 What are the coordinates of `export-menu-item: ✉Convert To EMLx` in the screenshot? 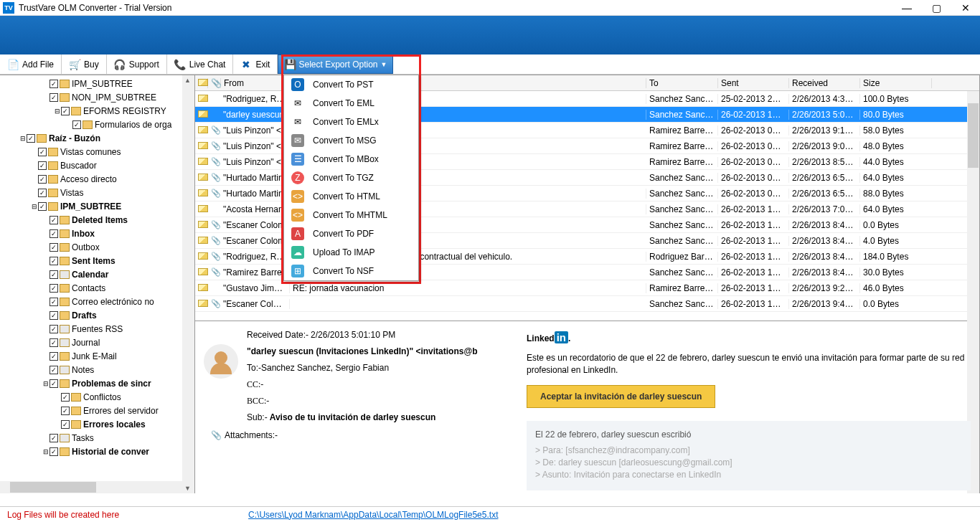 It's located at (352, 122).